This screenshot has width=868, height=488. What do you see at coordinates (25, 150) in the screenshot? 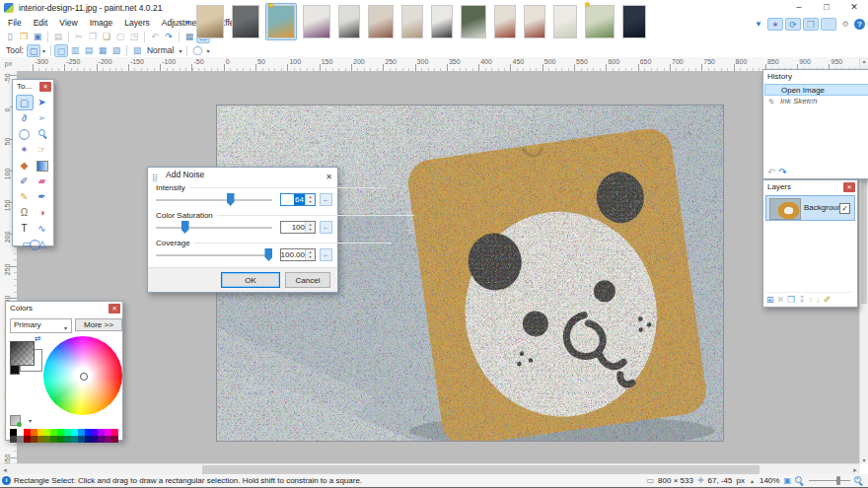
I see `magic-wand-tool: ✶` at bounding box center [25, 150].